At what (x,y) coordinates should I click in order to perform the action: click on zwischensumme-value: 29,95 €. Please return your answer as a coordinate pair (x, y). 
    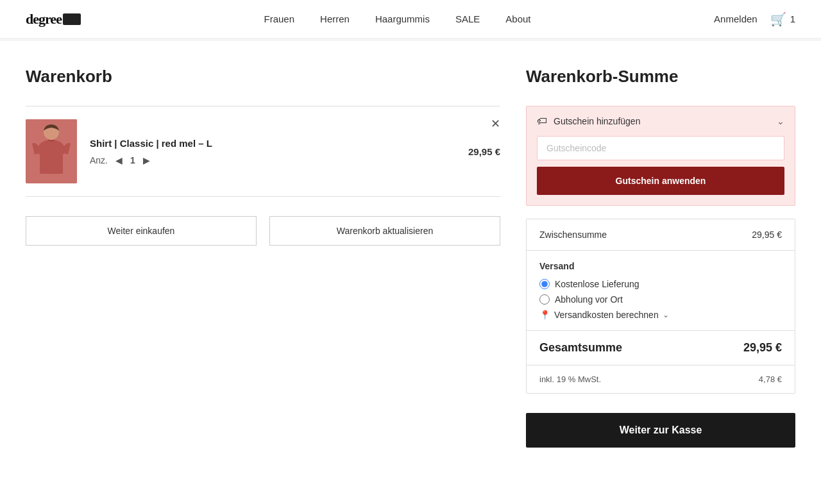
    Looking at the image, I should click on (767, 235).